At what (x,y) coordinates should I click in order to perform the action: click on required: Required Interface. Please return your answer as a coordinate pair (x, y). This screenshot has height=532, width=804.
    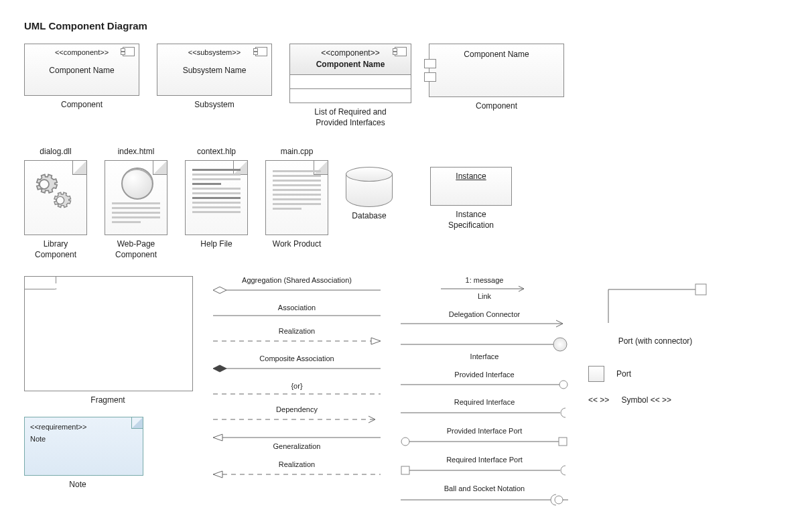
    Looking at the image, I should click on (484, 408).